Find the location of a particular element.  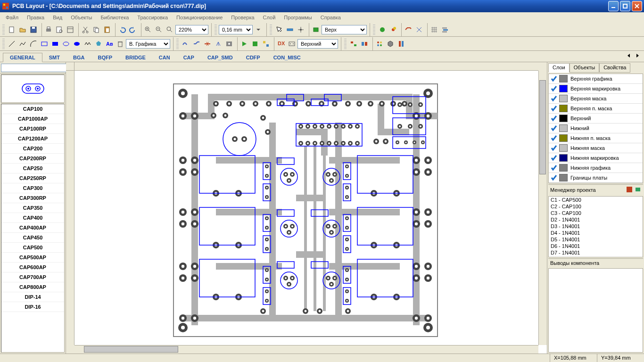

text-tool-icon: Авс is located at coordinates (109, 44).